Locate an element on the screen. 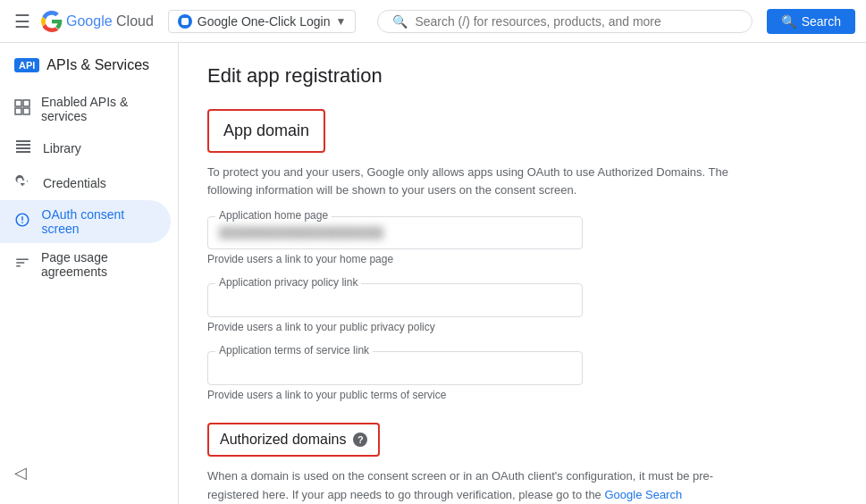 The height and width of the screenshot is (504, 866). search-icon: 🔍 is located at coordinates (400, 21).